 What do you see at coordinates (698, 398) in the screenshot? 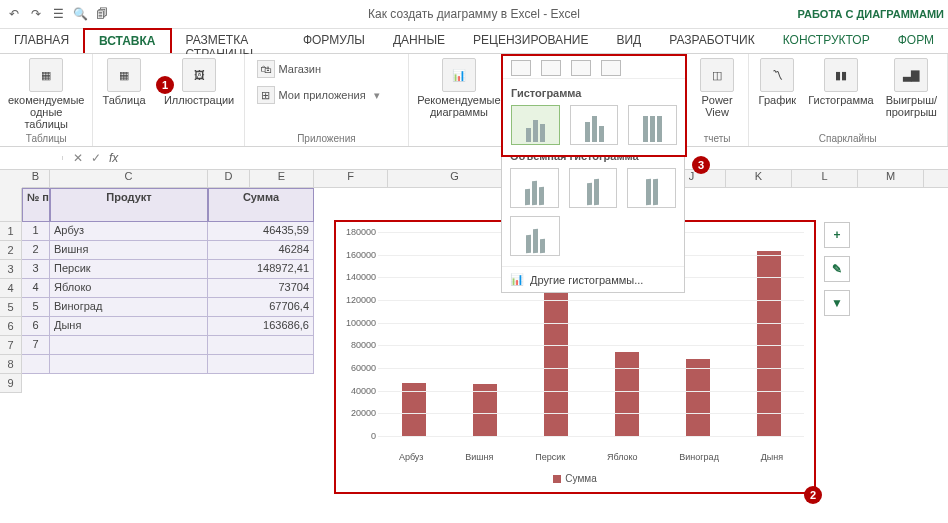
I see `bar-Виноград` at bounding box center [698, 398].